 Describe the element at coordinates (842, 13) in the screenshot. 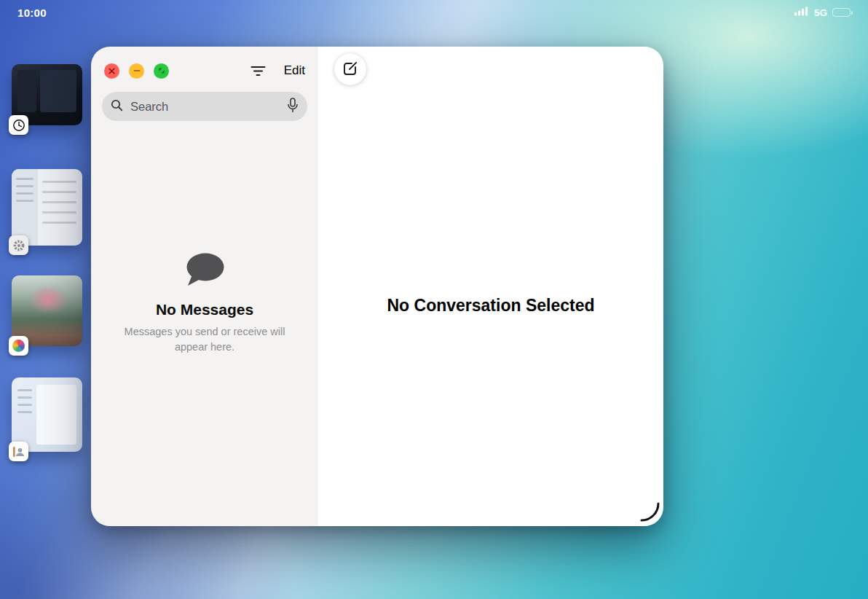

I see `battery-icon` at that location.